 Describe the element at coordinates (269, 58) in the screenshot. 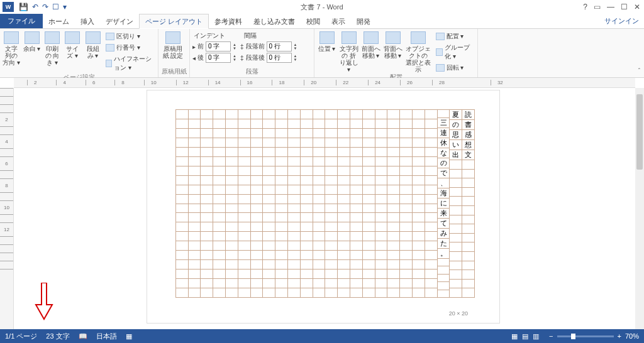

I see `spacing-after-spinner: ‡段落後▲▼` at that location.